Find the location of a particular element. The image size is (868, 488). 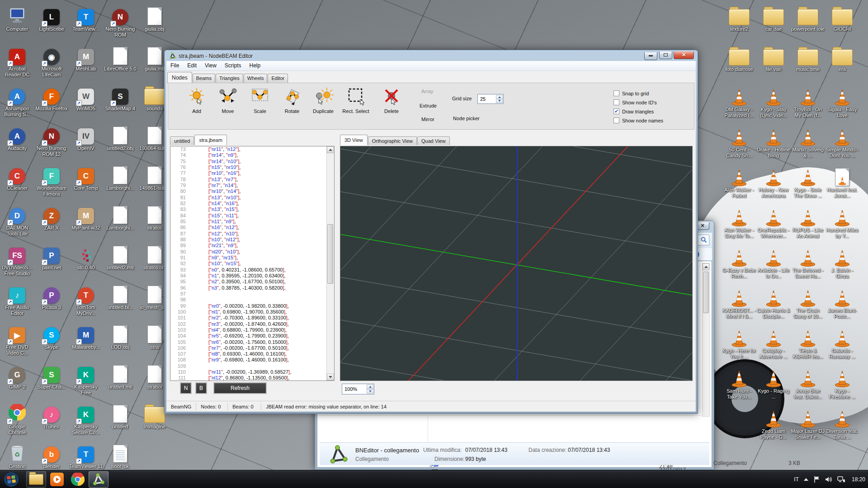

desktop-icon-hundred-miles-by-y: Hundred Miles by Y... is located at coordinates (842, 222).